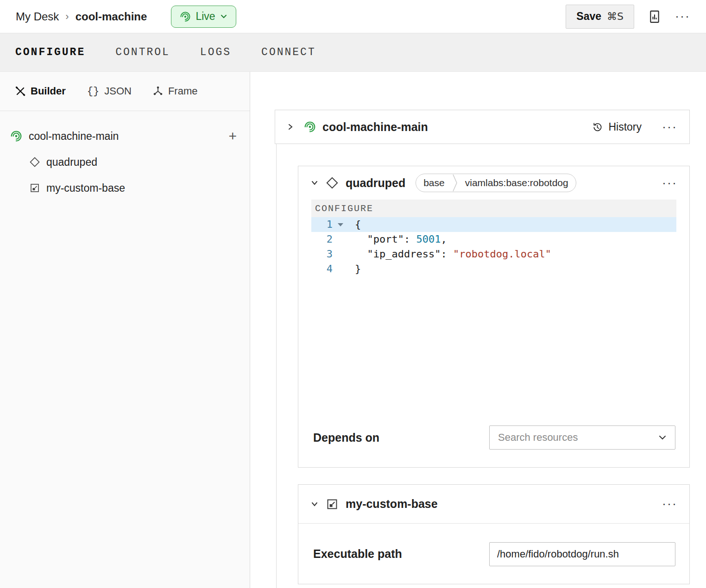 Image resolution: width=706 pixels, height=588 pixels. What do you see at coordinates (670, 127) in the screenshot?
I see `machine-card-more-button: ···` at bounding box center [670, 127].